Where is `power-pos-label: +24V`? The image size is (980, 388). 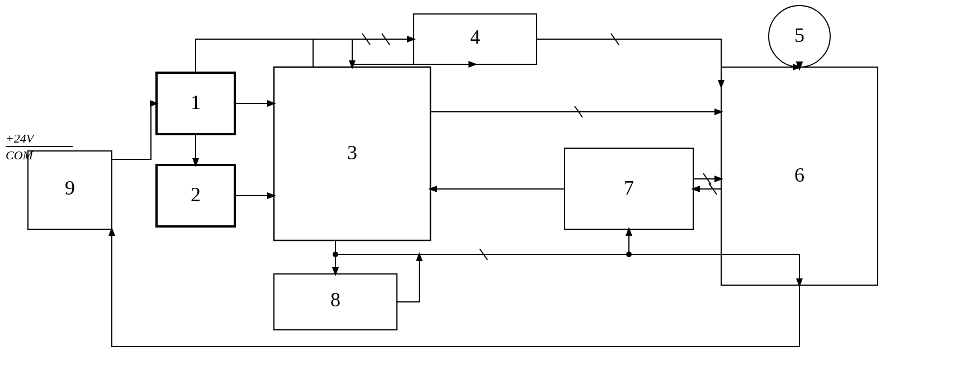 power-pos-label: +24V is located at coordinates (20, 139).